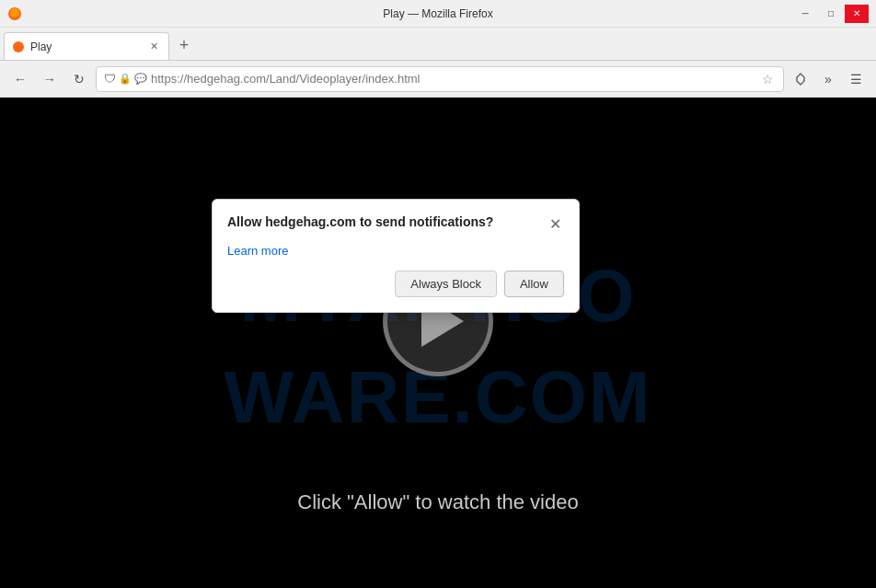 This screenshot has width=876, height=588. I want to click on bookmark-button: ☆, so click(767, 79).